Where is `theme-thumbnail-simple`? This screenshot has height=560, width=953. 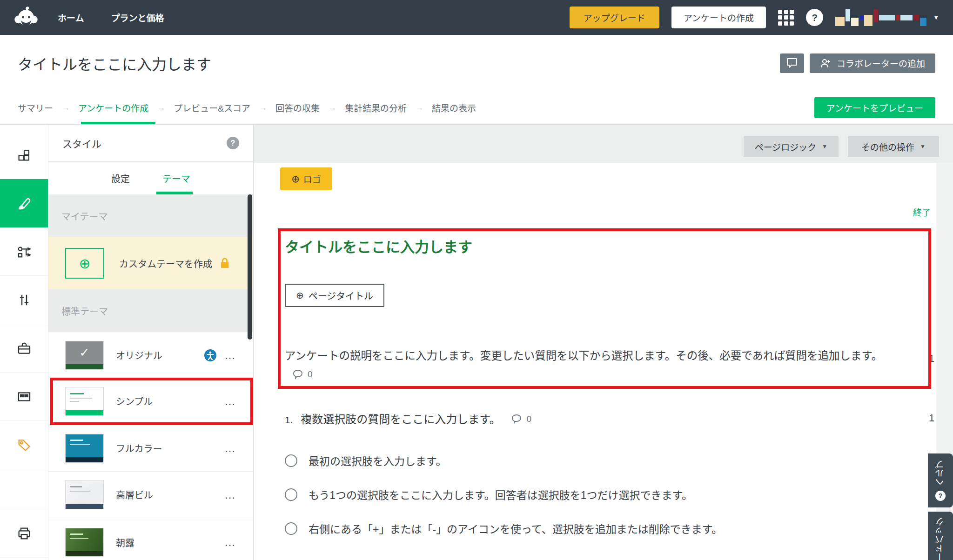 theme-thumbnail-simple is located at coordinates (85, 401).